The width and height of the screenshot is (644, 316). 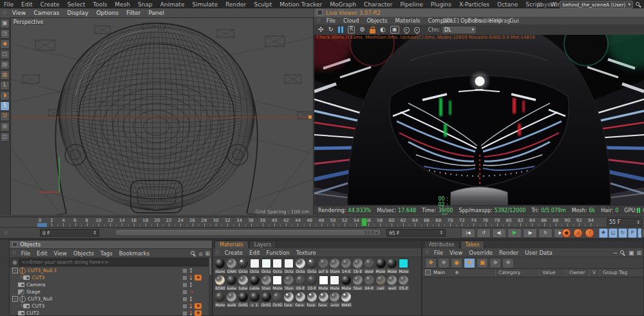 I want to click on magnet-icon: U, so click(x=5, y=116).